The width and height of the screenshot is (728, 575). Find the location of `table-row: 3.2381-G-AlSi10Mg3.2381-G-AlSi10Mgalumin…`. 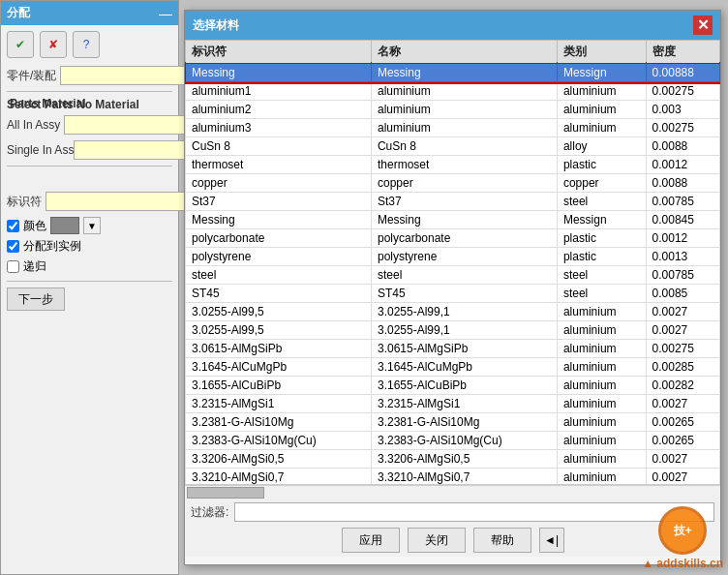

table-row: 3.2381-G-AlSi10Mg3.2381-G-AlSi10Mgalumin… is located at coordinates (453, 422).